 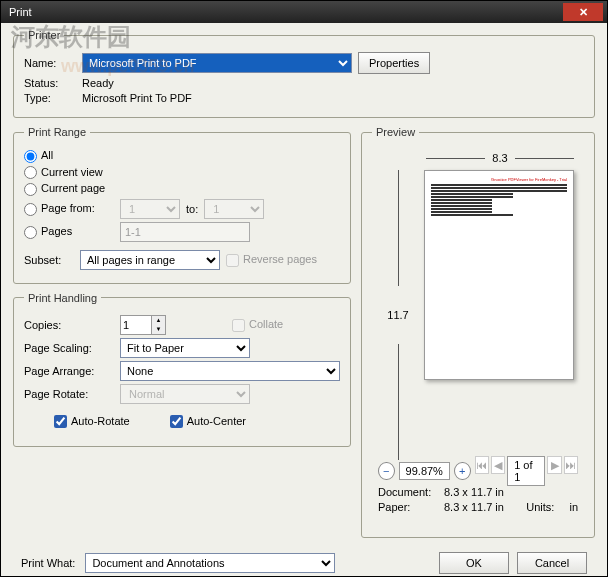 What do you see at coordinates (185, 348) in the screenshot?
I see `scaling-select: Fit to Paper` at bounding box center [185, 348].